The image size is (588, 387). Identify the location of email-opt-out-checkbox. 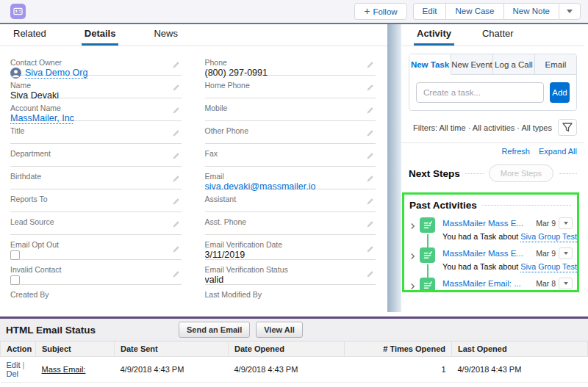
(15, 256).